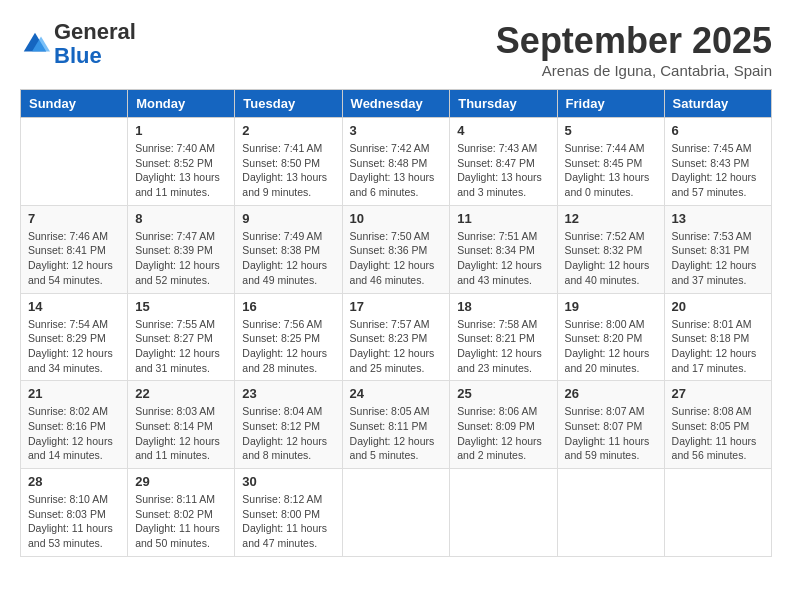 Image resolution: width=792 pixels, height=612 pixels. Describe the element at coordinates (718, 434) in the screenshot. I see `day-info: Sunrise: 8:08 AM Sunset: 8:05 PM Dayligh…` at that location.